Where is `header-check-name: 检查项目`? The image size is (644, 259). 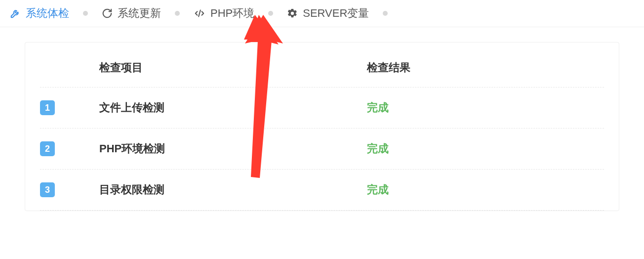
header-check-name: 检查项目 is located at coordinates (233, 68).